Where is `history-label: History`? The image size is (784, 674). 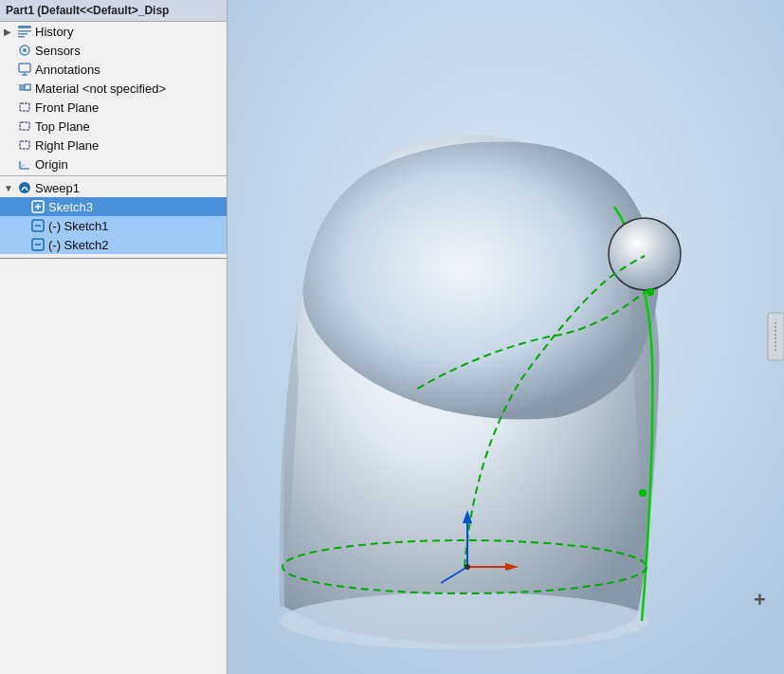 history-label: History is located at coordinates (54, 32).